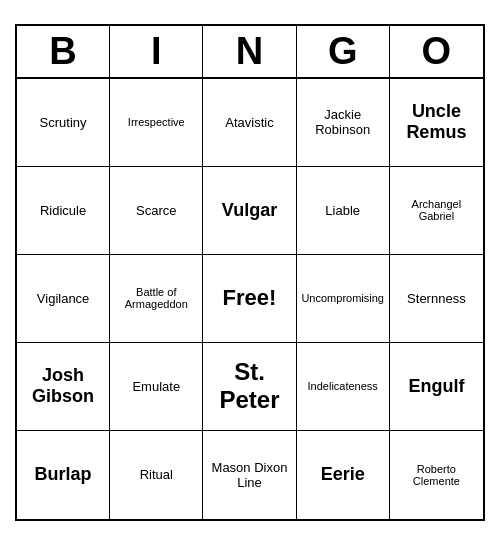 The height and width of the screenshot is (544, 500). I want to click on header-letter-b: B, so click(64, 52).